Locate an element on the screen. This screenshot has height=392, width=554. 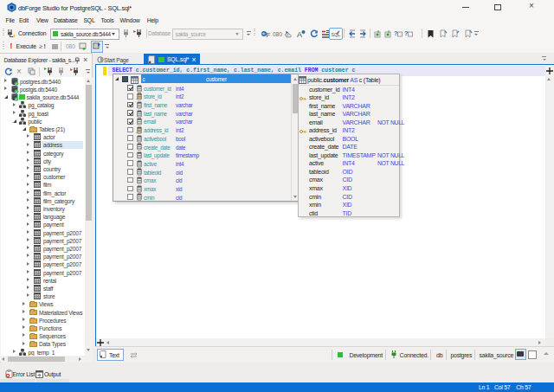
svg-text: F is located at coordinates (268, 35).